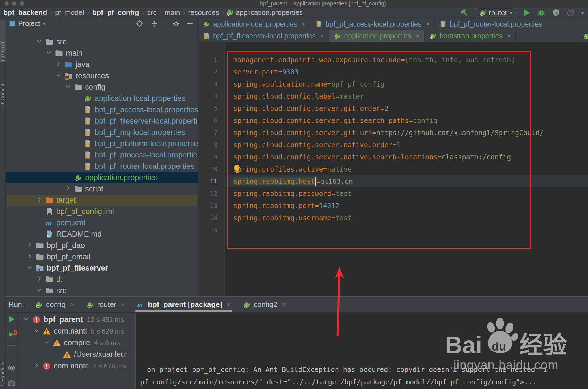  Describe the element at coordinates (54, 305) in the screenshot. I see `run-tab-config: config×` at that location.